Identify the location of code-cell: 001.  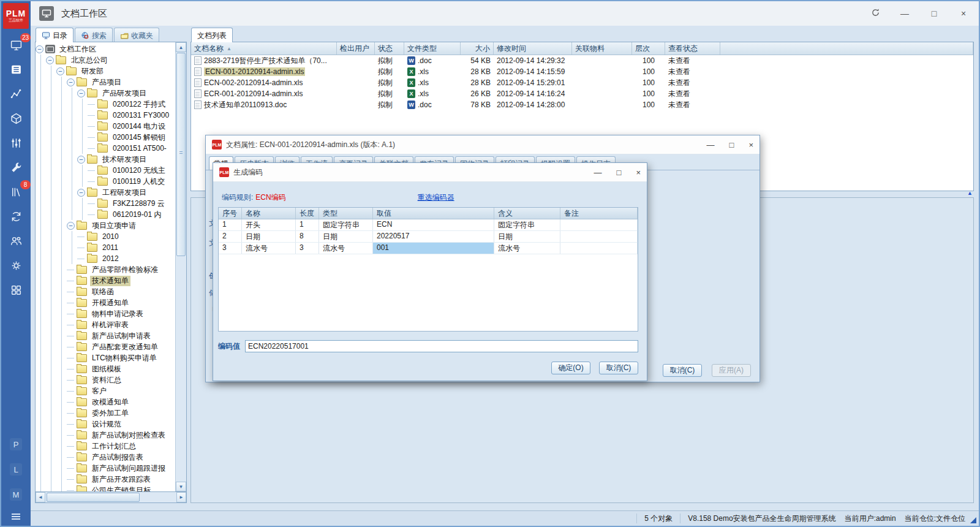
(434, 248).